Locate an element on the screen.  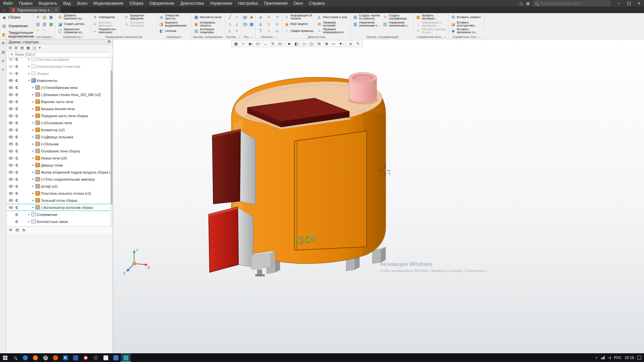
menu-item: Приложения is located at coordinates (276, 3).